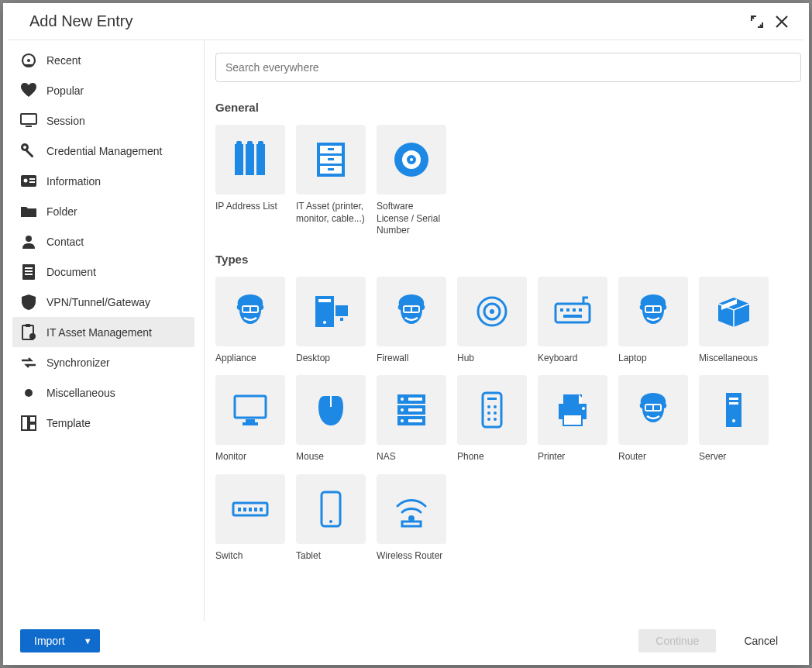 The height and width of the screenshot is (668, 812). What do you see at coordinates (71, 272) in the screenshot?
I see `sidebar-item-label: Document` at bounding box center [71, 272].